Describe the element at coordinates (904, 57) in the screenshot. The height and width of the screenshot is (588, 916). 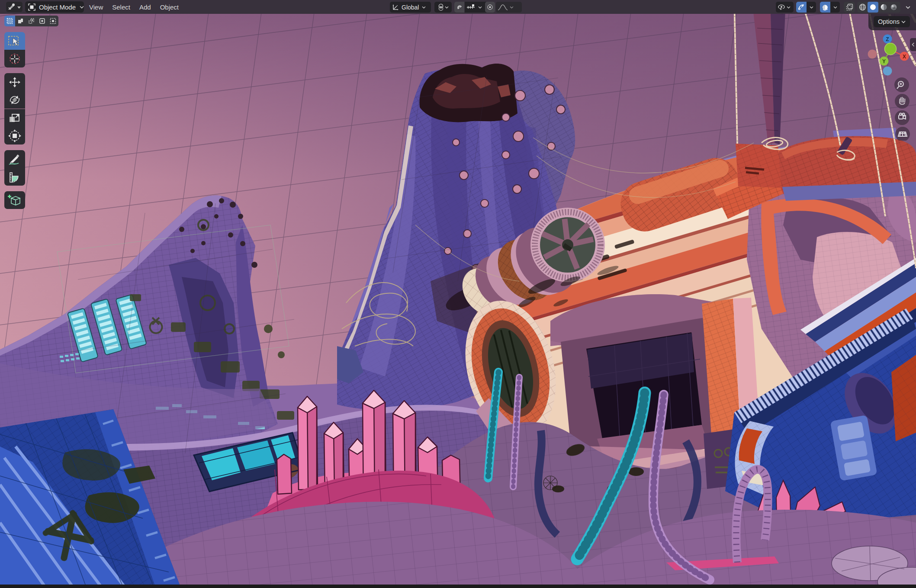
I see `svg-text: X` at that location.